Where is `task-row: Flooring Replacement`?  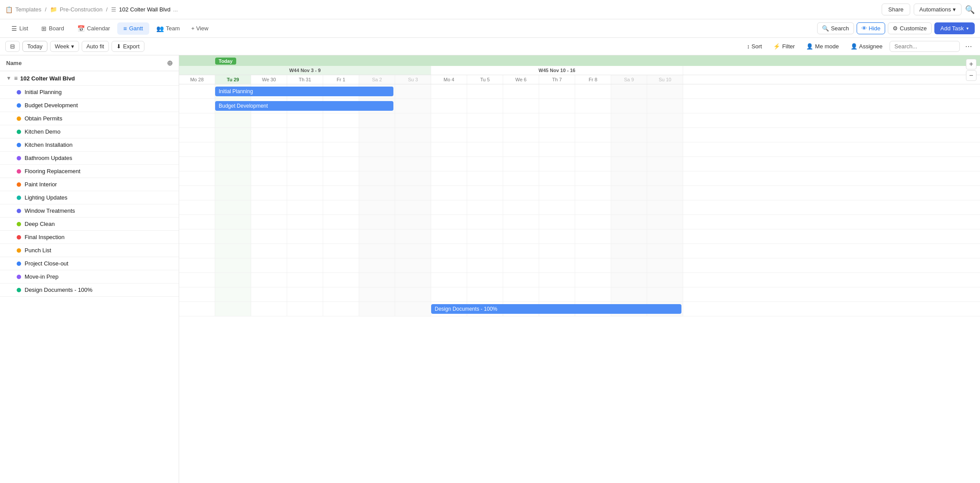 task-row: Flooring Replacement is located at coordinates (90, 171).